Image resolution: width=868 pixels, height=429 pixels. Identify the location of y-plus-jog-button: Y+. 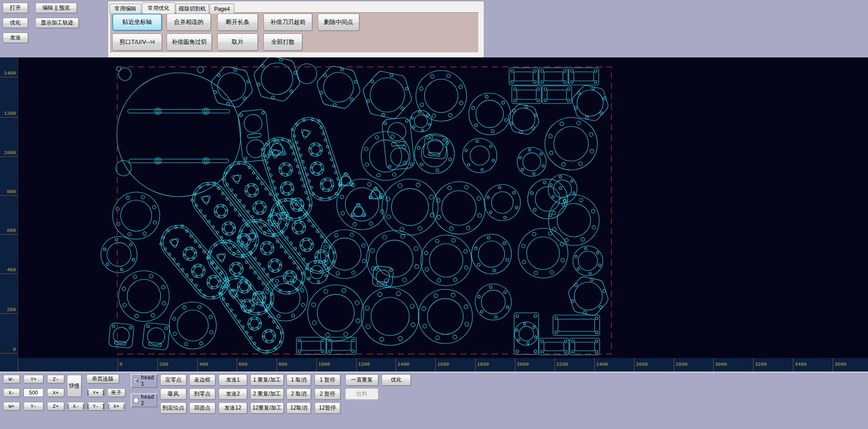
(33, 379).